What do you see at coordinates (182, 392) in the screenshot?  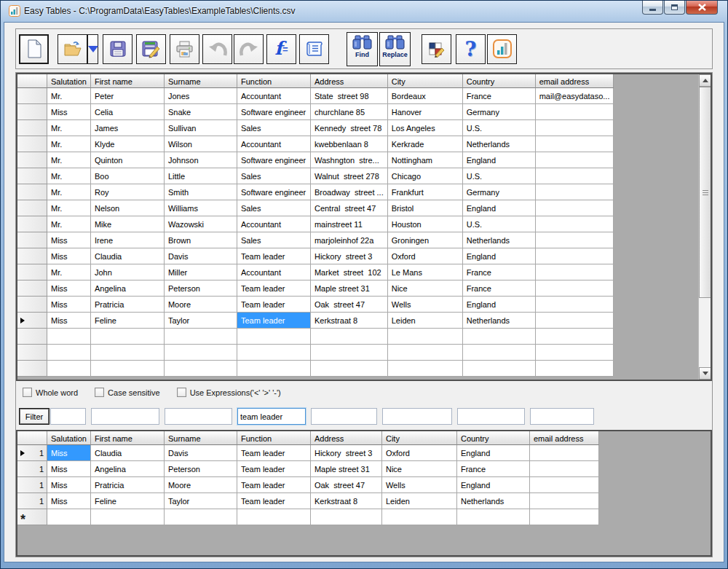 I see `use-expressions-checkbox` at bounding box center [182, 392].